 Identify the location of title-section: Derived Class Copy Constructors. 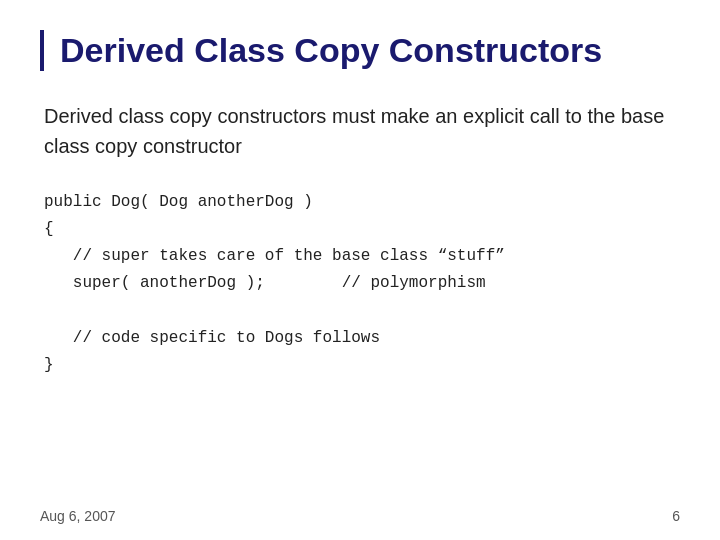
(360, 50).